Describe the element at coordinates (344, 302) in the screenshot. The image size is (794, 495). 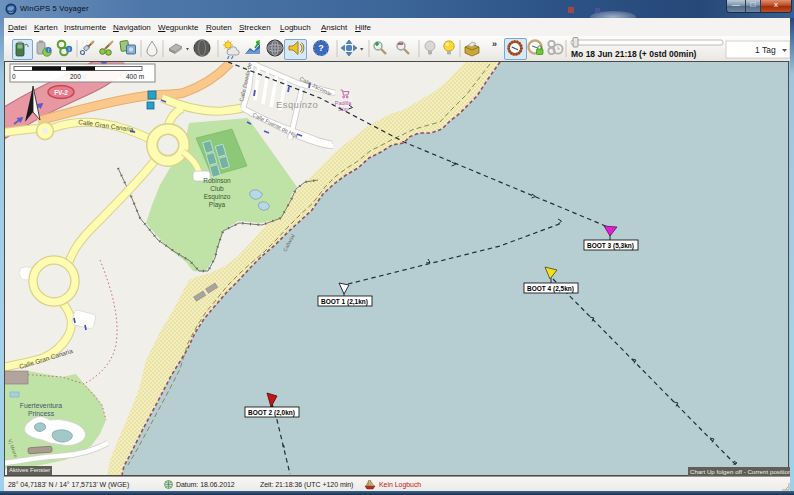
I see `svg-text: BOOT 1 (2,1kn)` at that location.